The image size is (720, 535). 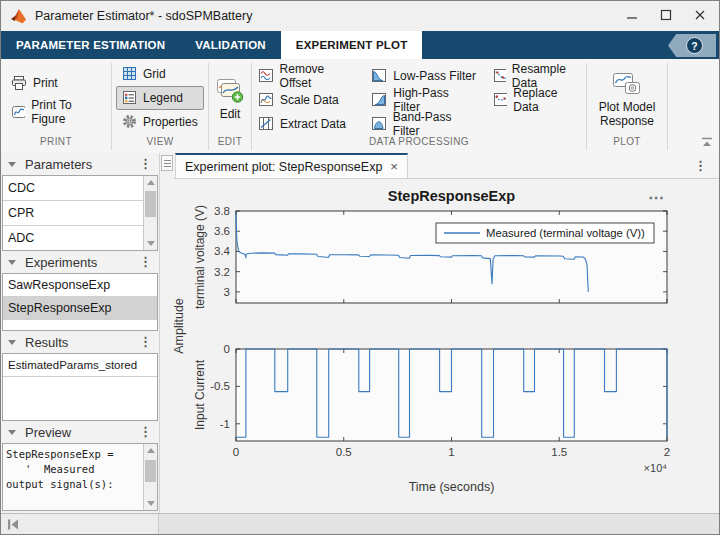 I want to click on title-bar: Parameter Estimator* - sdoSPMBattery, so click(x=360, y=16).